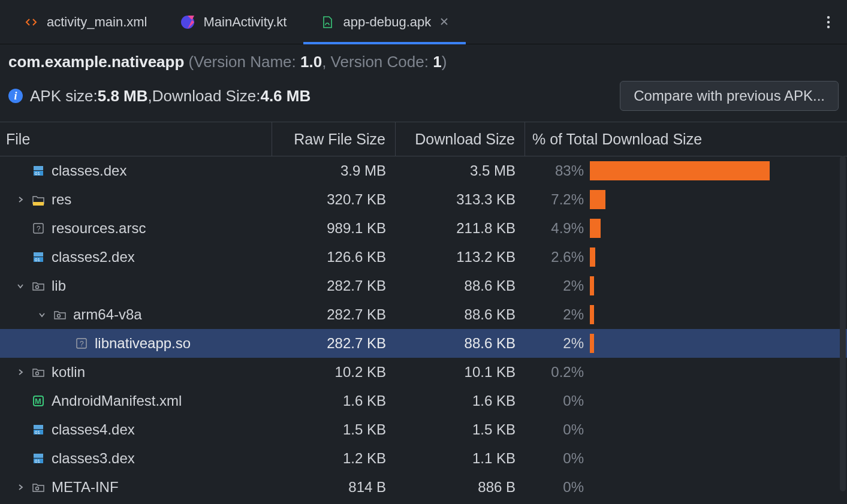 Image resolution: width=847 pixels, height=504 pixels. I want to click on file-name: classes3.dex, so click(94, 458).